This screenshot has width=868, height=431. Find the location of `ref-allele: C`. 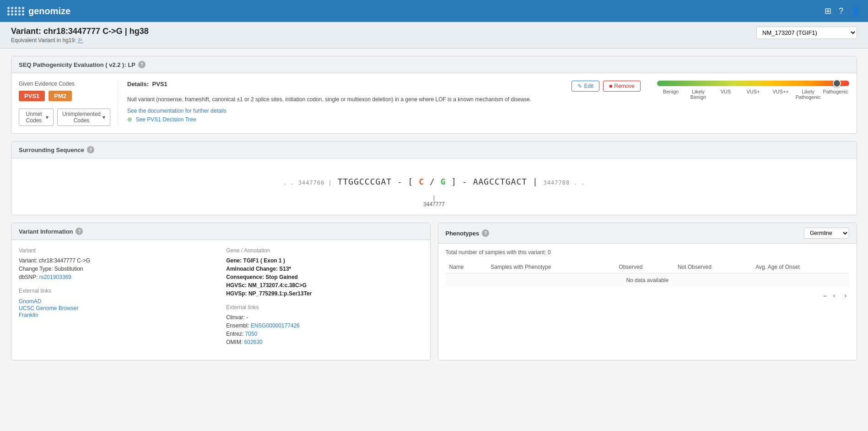

ref-allele: C is located at coordinates (421, 181).